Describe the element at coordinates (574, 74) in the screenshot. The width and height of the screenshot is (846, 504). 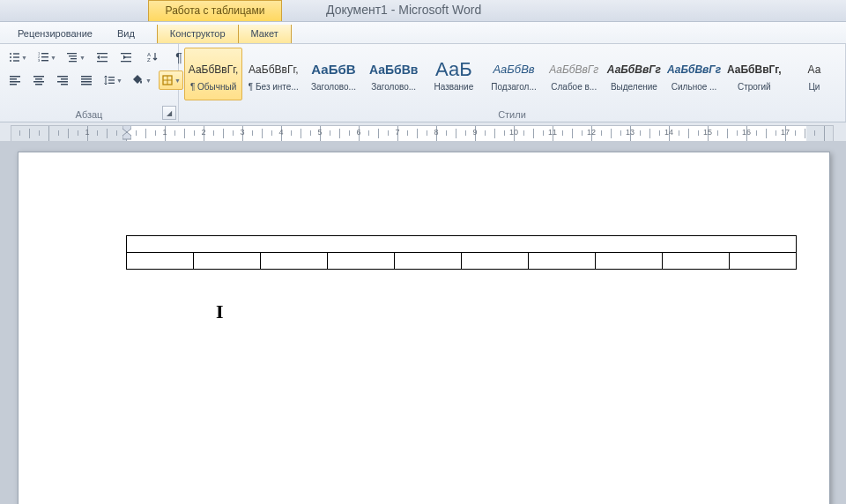
I see `style-item: АаБбВвГгСлабое в...` at that location.